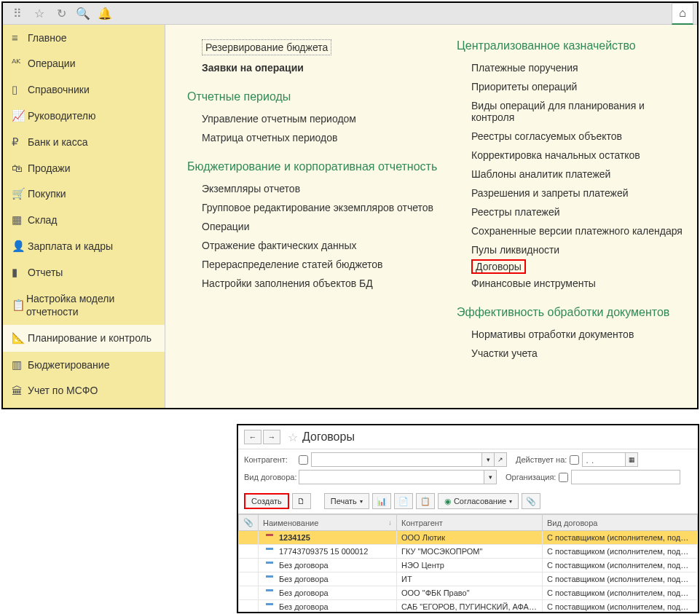  What do you see at coordinates (47, 38) in the screenshot?
I see `sidebar-item-label: Главное` at bounding box center [47, 38].